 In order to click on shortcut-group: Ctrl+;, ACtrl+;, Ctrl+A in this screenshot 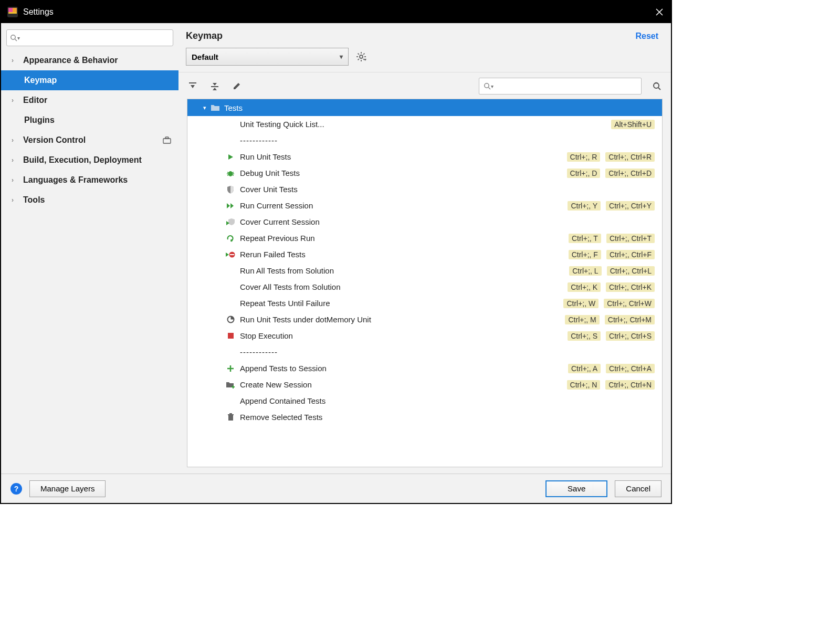, I will do `click(611, 369)`.